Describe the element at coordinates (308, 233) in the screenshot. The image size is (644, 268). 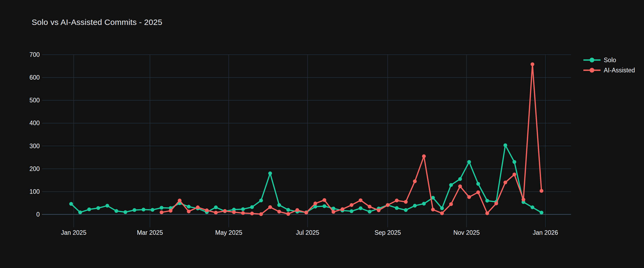
I see `x-tick-label: Jul 2025` at that location.